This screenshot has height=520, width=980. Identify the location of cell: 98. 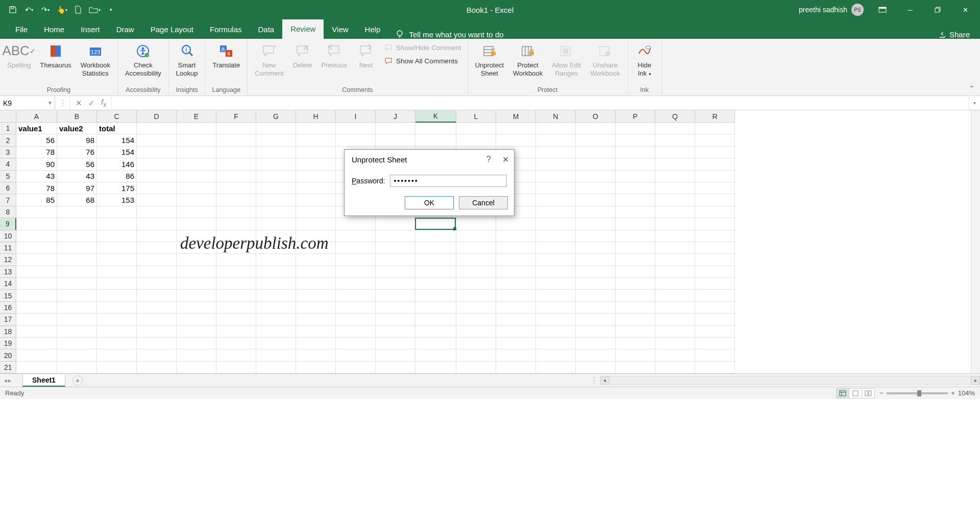
(77, 140).